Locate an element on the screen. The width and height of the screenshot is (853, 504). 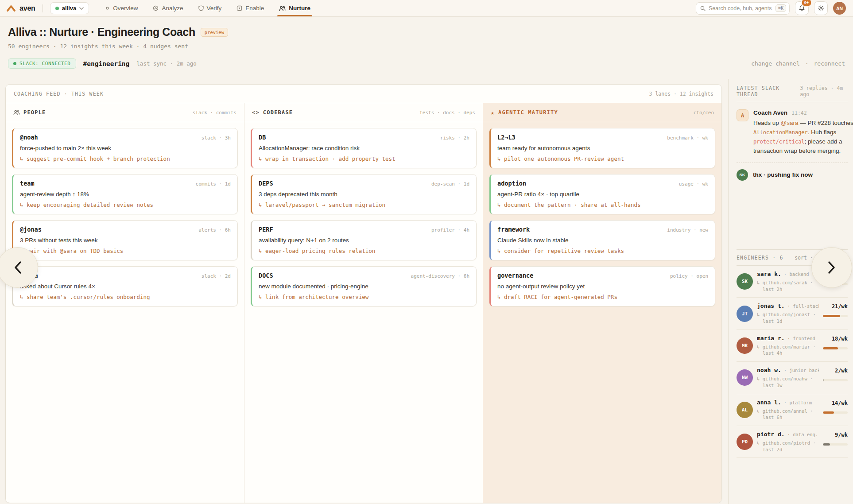
engineer-row: JT jonas t. · full-stack ↳ github.com/jo… is located at coordinates (792, 314).